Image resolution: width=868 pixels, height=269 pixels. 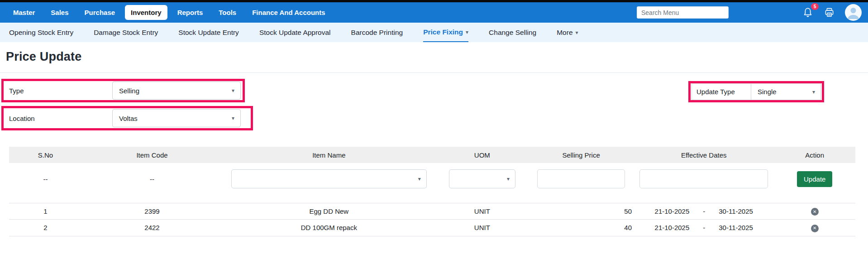 What do you see at coordinates (437, 57) in the screenshot?
I see `page-title: Price Update` at bounding box center [437, 57].